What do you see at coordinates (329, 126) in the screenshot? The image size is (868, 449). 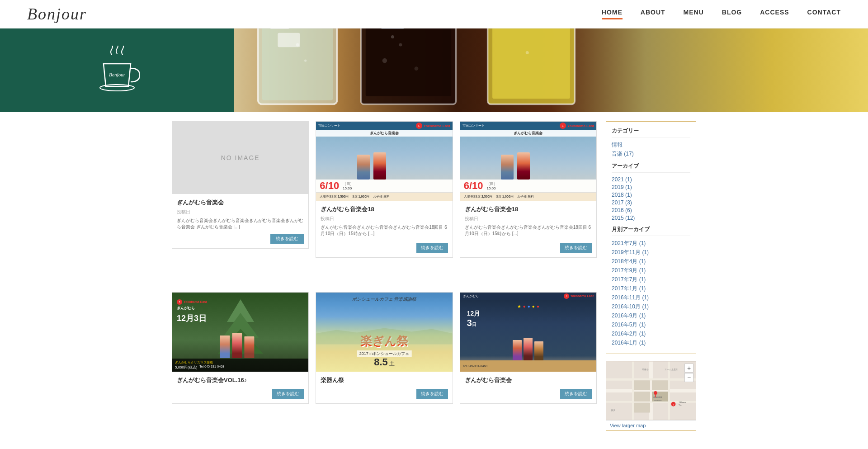 I see `poster-ginmu-label: 市民コンサート` at bounding box center [329, 126].